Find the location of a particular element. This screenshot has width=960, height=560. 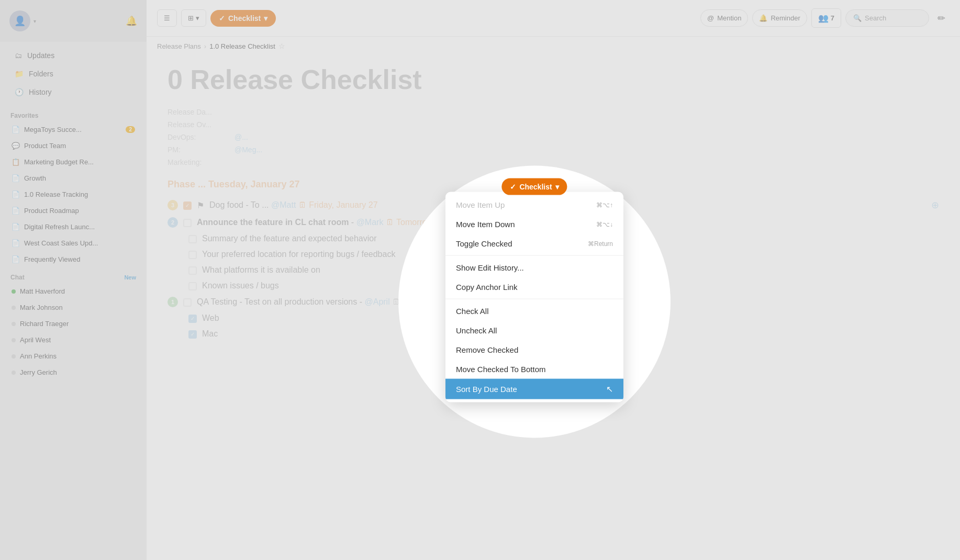

menu-item-show-history-label: Show Edit History... is located at coordinates (490, 268).